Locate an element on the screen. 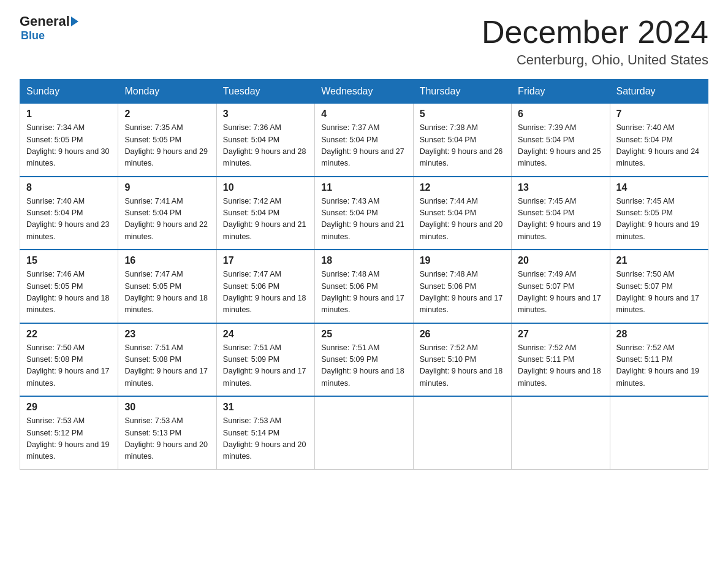 This screenshot has height=563, width=728. day-number: 22 is located at coordinates (69, 334).